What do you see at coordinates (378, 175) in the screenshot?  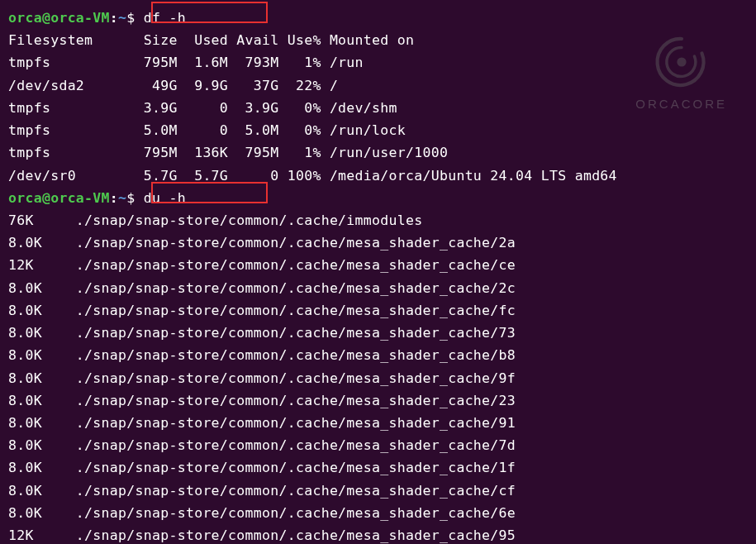 I see `df-row: /dev/sr0 5.7G 5.7G 0 100% /media/orca/Ub…` at bounding box center [378, 175].